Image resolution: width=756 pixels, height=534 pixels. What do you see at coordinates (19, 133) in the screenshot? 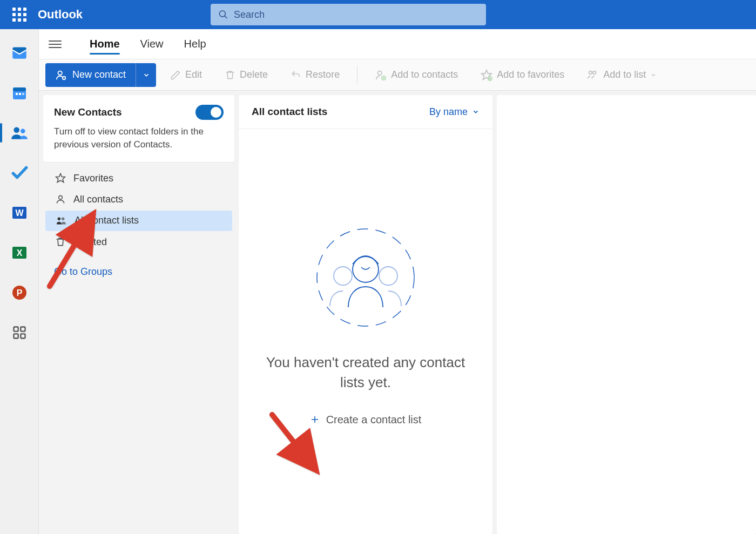
I see `people-icon` at bounding box center [19, 133].